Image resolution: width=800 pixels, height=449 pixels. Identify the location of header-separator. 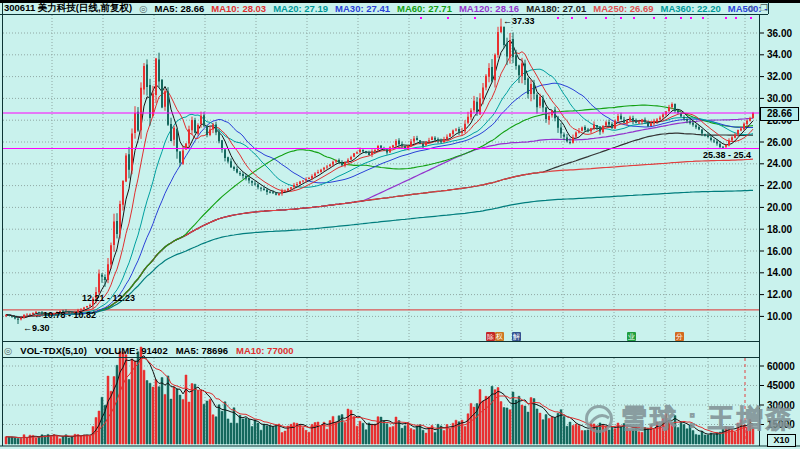
(768, 8).